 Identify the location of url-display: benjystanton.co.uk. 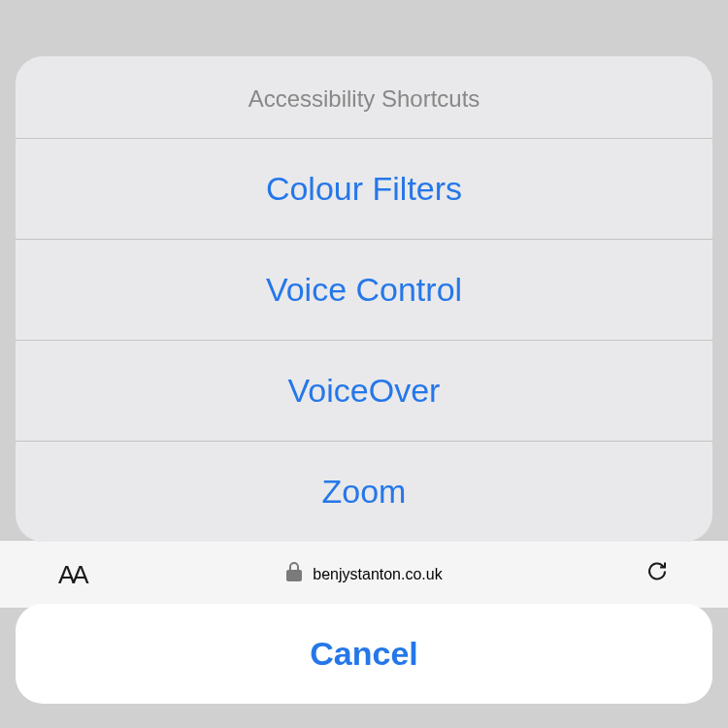
(363, 575).